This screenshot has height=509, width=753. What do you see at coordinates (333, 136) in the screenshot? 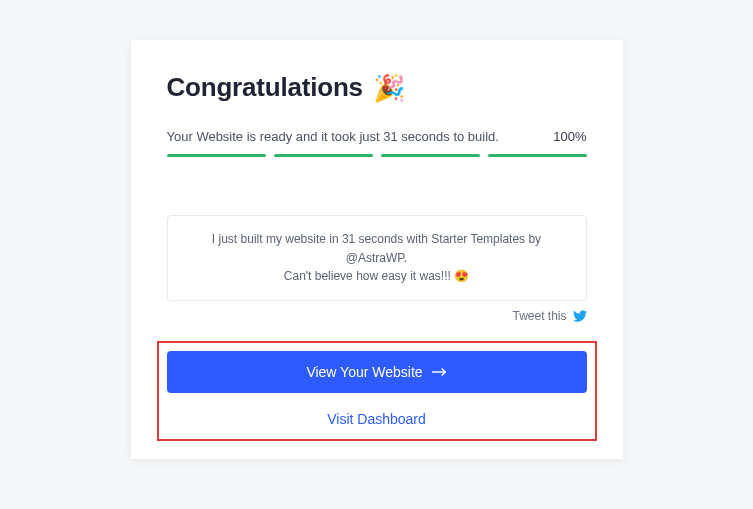
I see `status-message: Your Website is ready and it took just 3…` at bounding box center [333, 136].